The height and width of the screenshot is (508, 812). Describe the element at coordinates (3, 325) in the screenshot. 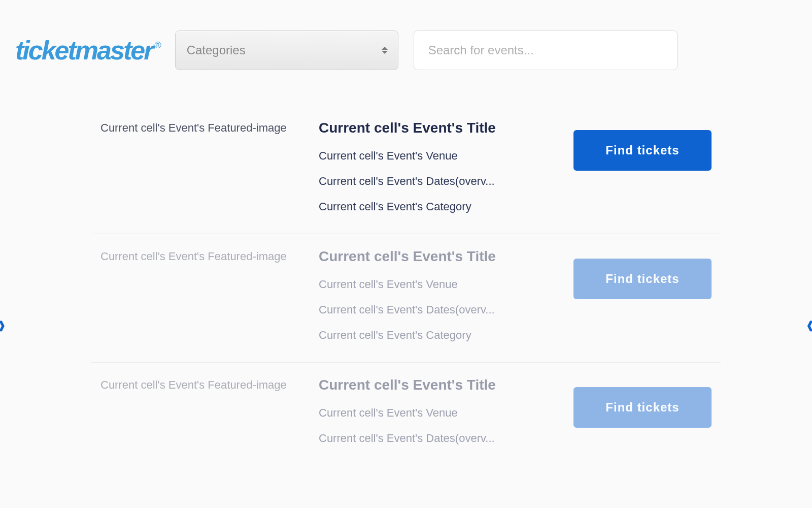

I see `editor-left-handle-icon: ❱` at that location.